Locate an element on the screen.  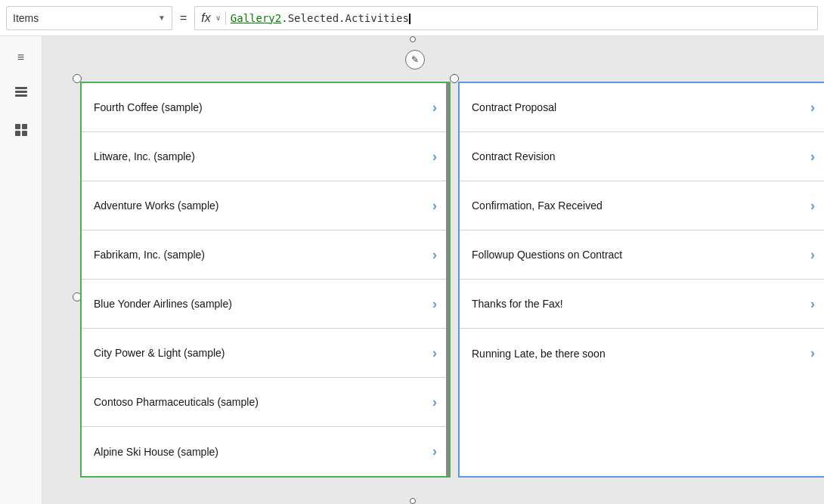
gallery-item-label: Thanks for the Fax! is located at coordinates (641, 304).